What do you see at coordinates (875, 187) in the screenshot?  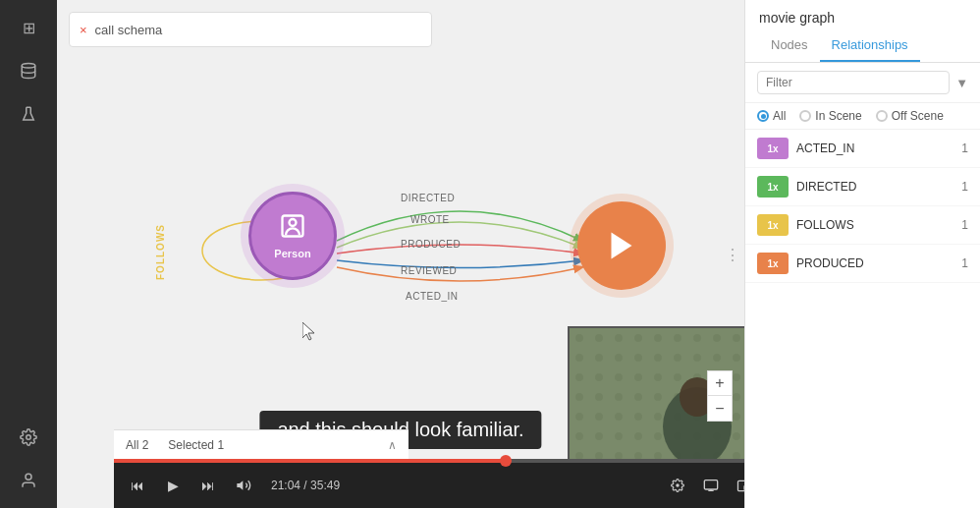 I see `directed-name: DIRECTED` at bounding box center [875, 187].